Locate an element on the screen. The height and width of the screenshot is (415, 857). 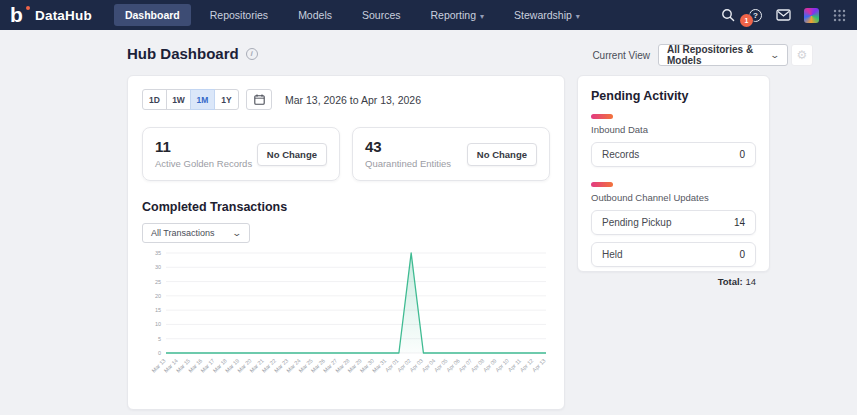
svg-text: 25 is located at coordinates (158, 282).